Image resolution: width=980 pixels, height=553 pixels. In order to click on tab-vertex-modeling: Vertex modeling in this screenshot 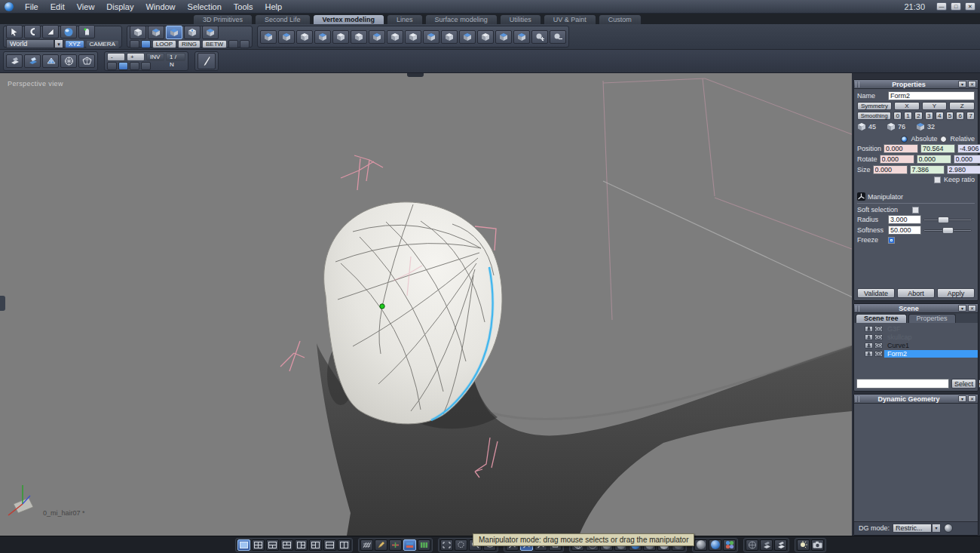, I will do `click(349, 20)`.